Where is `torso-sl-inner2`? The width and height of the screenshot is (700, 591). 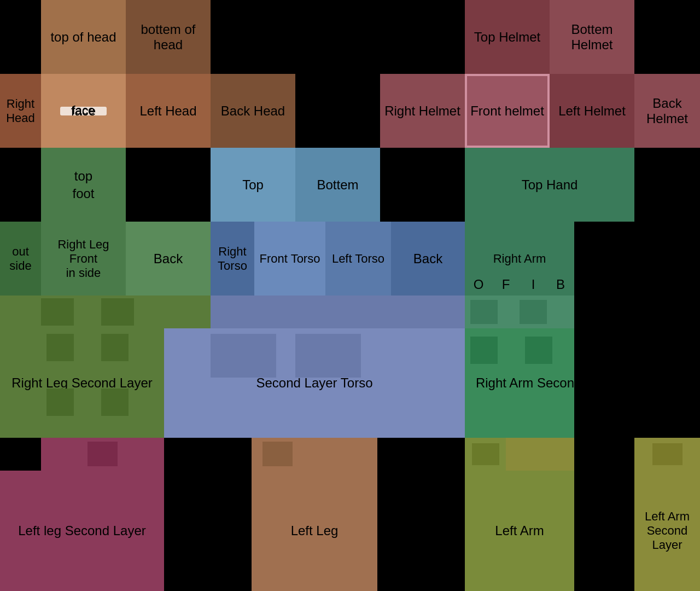 torso-sl-inner2 is located at coordinates (328, 356).